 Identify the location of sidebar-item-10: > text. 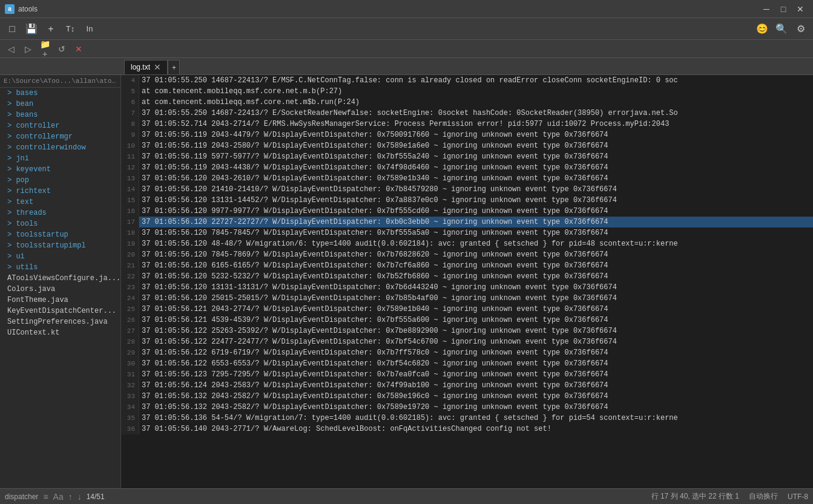
(61, 202).